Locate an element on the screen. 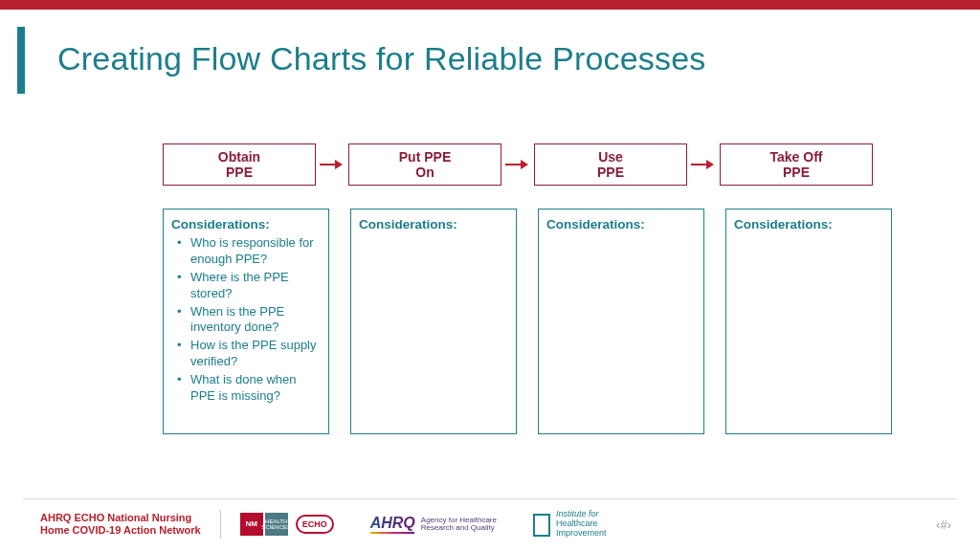 Image resolution: width=980 pixels, height=551 pixels. step-line1: Obtain is located at coordinates (239, 157).